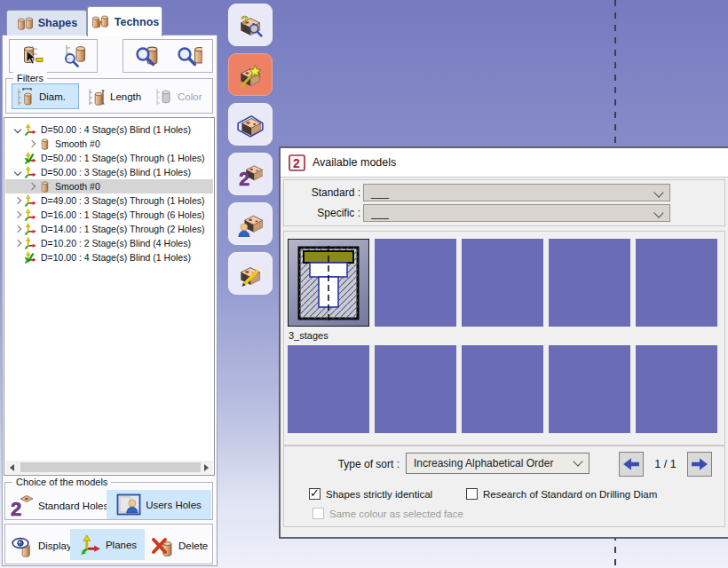 Image resolution: width=728 pixels, height=568 pixels. I want to click on previous-page-button, so click(631, 464).